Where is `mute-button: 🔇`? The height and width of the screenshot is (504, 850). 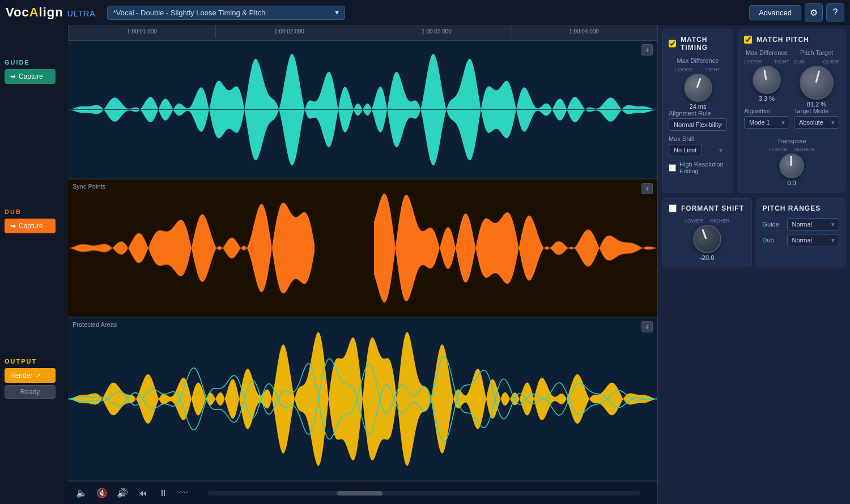 mute-button: 🔇 is located at coordinates (102, 493).